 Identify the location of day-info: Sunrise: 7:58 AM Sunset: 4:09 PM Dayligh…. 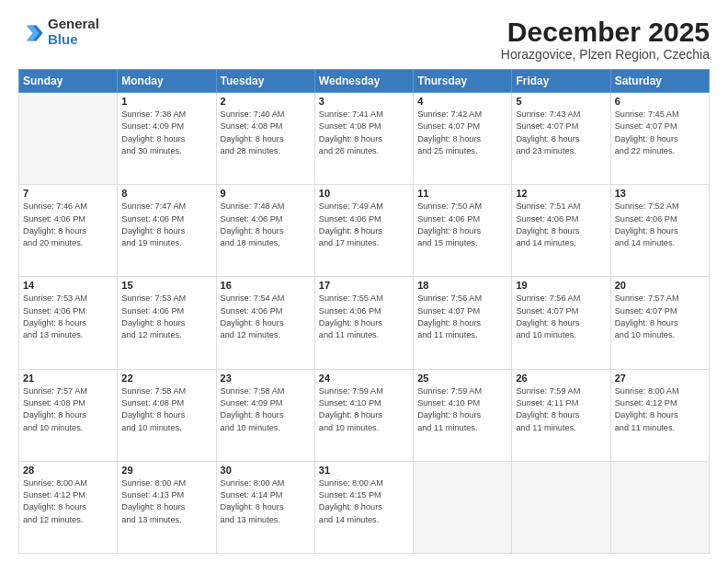
(266, 410).